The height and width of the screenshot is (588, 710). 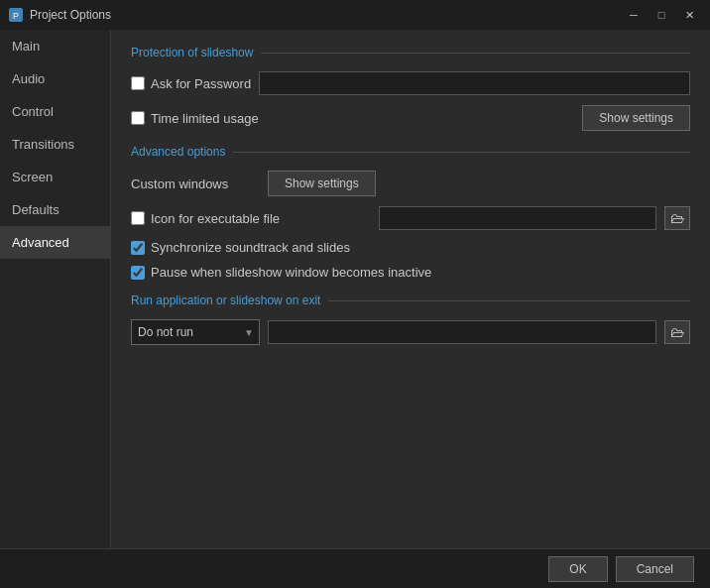 What do you see at coordinates (411, 118) in the screenshot?
I see `time-limited-row: Time limited usage Show settings` at bounding box center [411, 118].